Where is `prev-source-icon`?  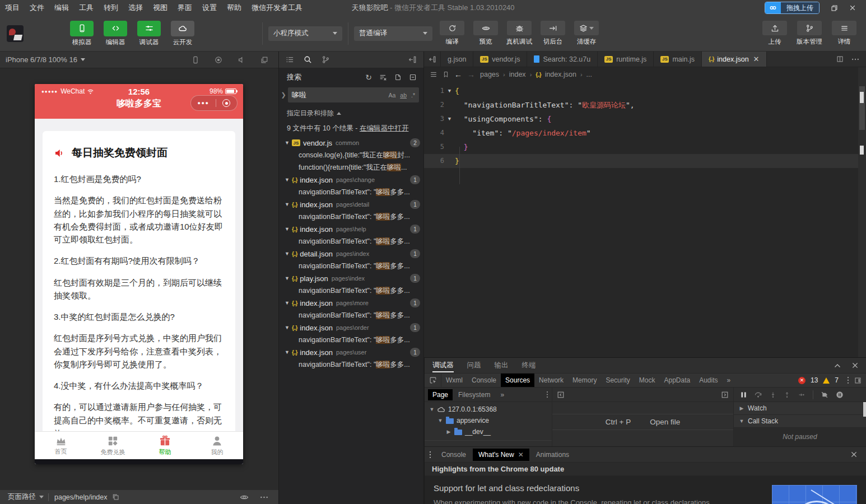
prev-source-icon is located at coordinates (561, 395).